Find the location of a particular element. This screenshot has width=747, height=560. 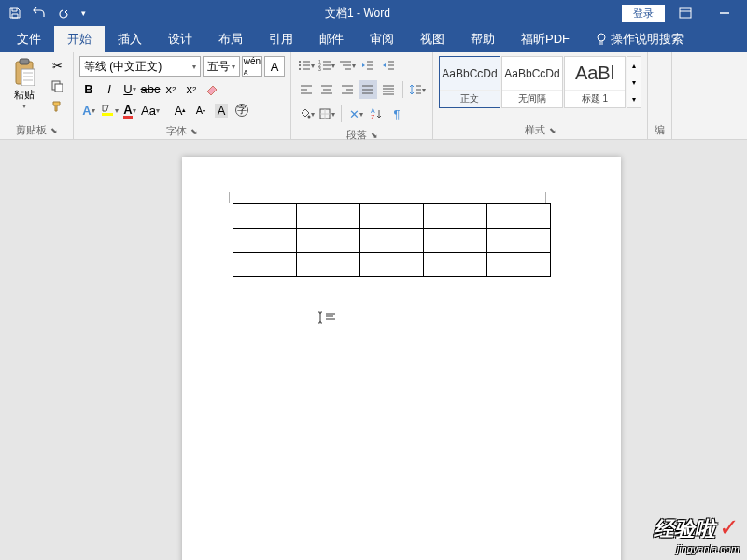

tab-view: 视图 is located at coordinates (432, 39).